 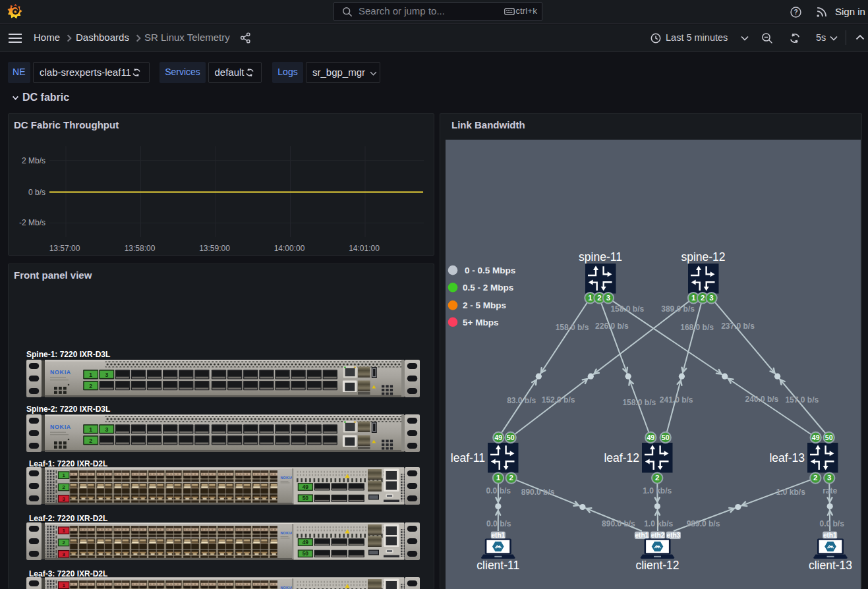 I want to click on svg-text: client-12, so click(x=657, y=565).